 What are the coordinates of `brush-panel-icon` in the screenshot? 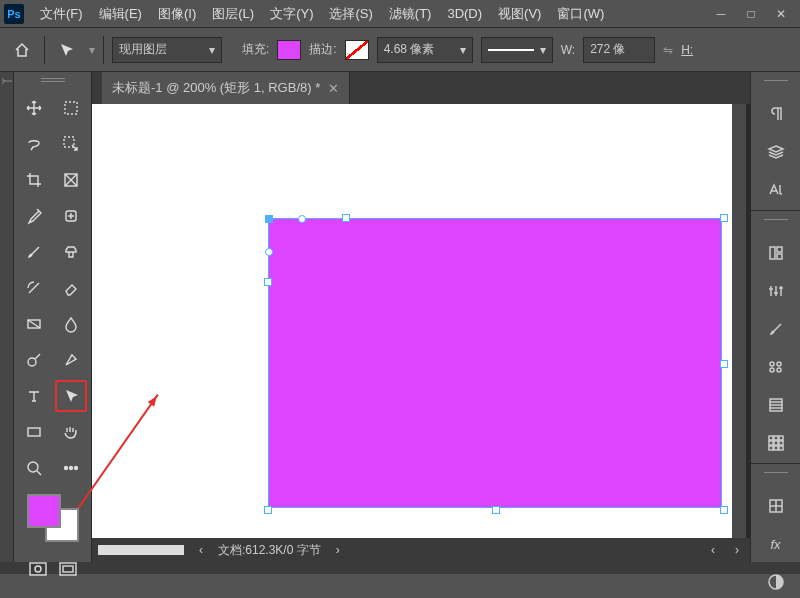 It's located at (776, 329).